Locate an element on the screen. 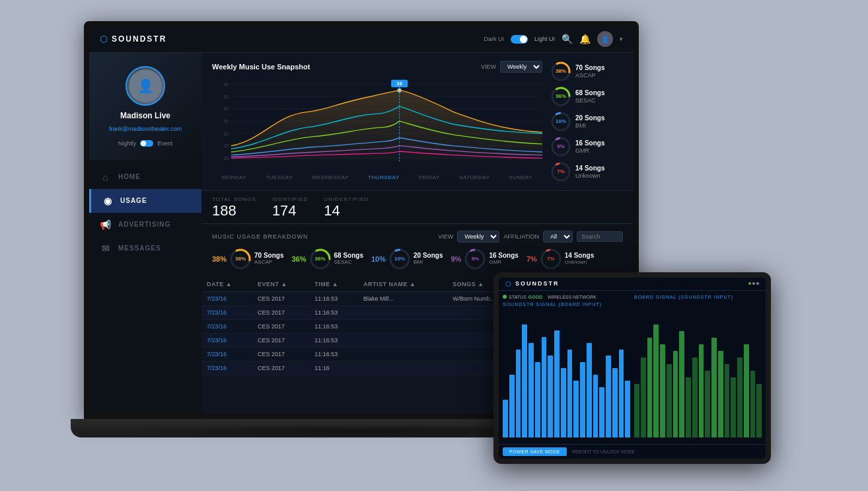 The height and width of the screenshot is (491, 868). stat-pct-bmi: 10% is located at coordinates (561, 122).